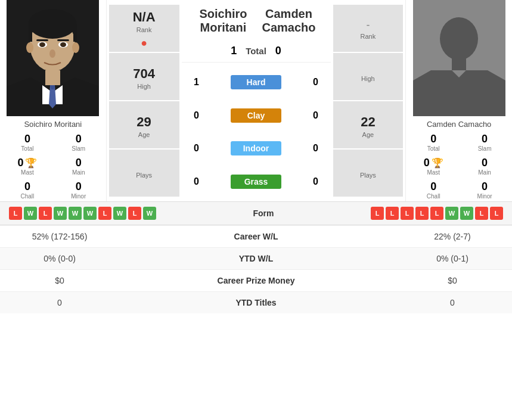  Describe the element at coordinates (256, 148) in the screenshot. I see `indoor-label: Indoor` at that location.